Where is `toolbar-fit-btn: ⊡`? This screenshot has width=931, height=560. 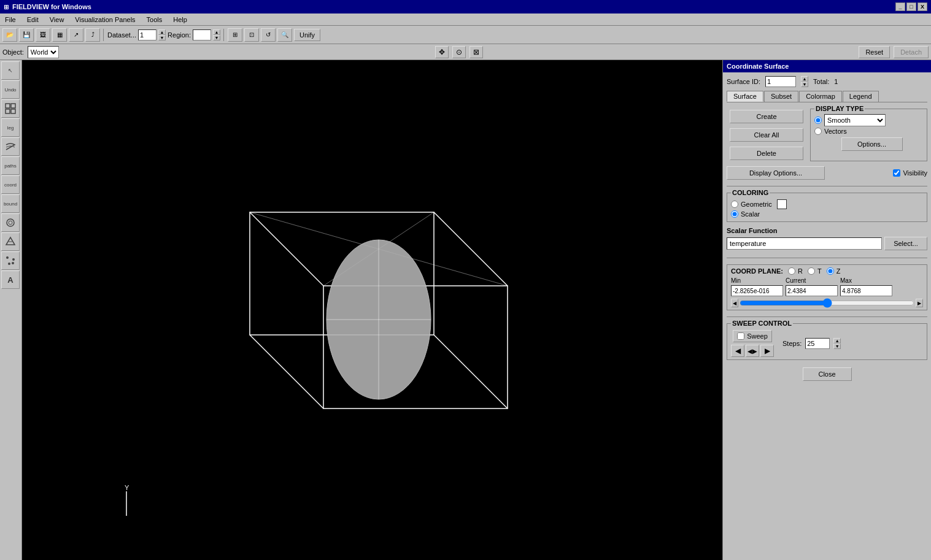
toolbar-fit-btn: ⊡ is located at coordinates (252, 35).